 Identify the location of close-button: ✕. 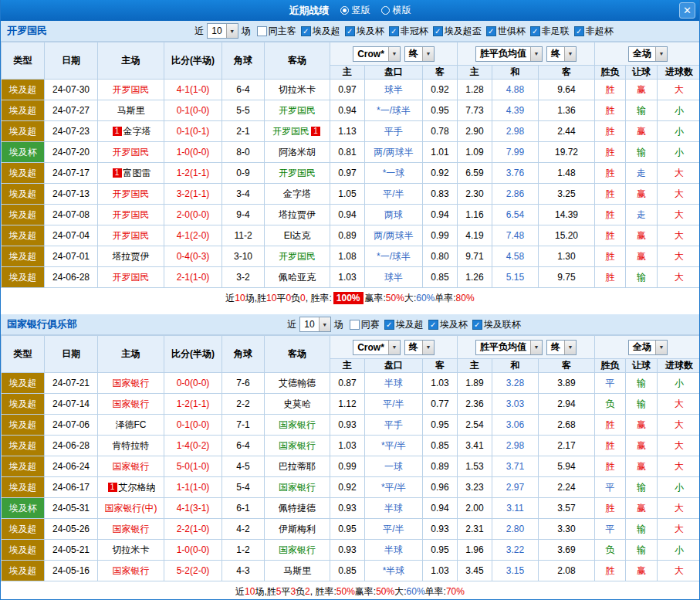
(687, 11).